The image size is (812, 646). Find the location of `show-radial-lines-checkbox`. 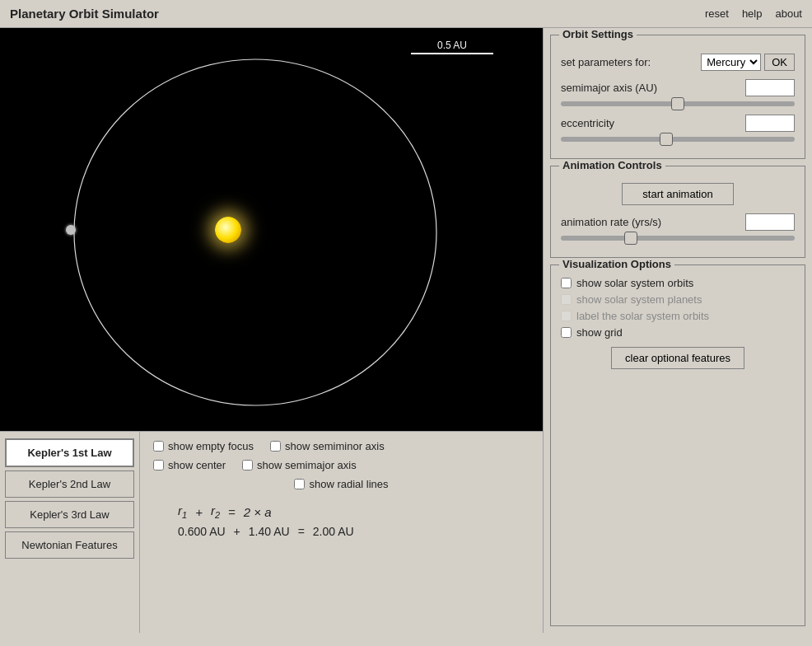

show-radial-lines-checkbox is located at coordinates (300, 485).